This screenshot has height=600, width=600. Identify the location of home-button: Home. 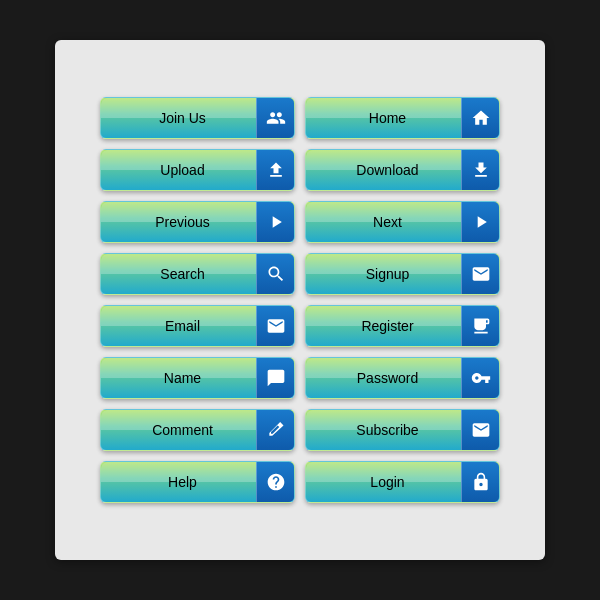
(402, 118).